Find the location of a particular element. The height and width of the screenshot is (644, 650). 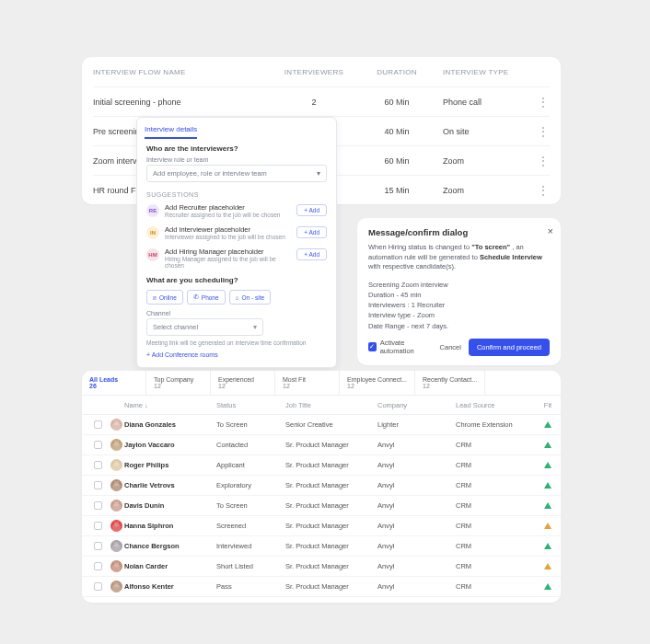

filter-chip: All Leads26 is located at coordinates (114, 383).